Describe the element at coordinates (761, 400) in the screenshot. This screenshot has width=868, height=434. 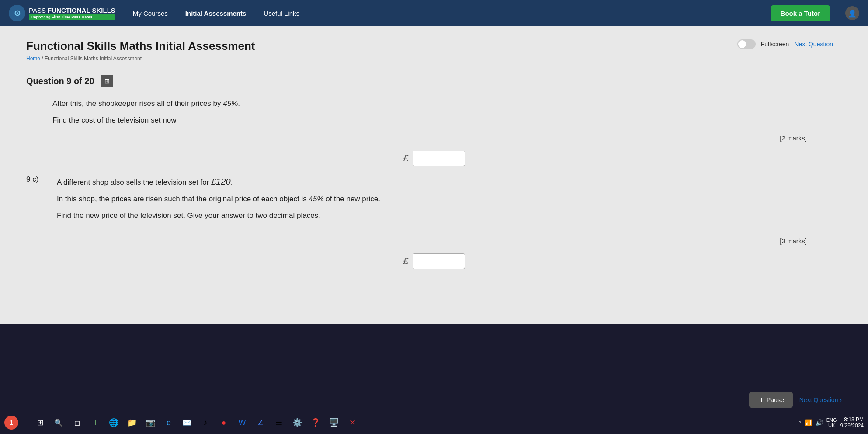
I see `pause-icon: ⏸` at that location.